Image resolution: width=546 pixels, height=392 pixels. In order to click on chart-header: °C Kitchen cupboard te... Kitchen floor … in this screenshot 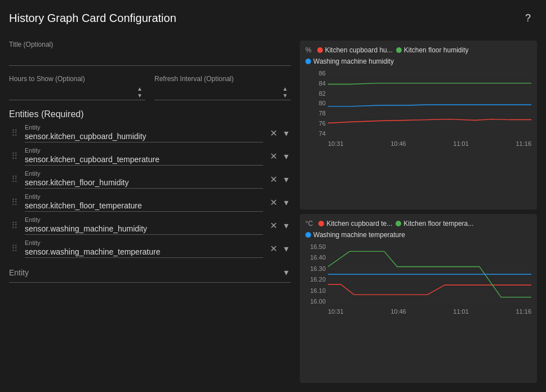, I will do `click(418, 229)`.